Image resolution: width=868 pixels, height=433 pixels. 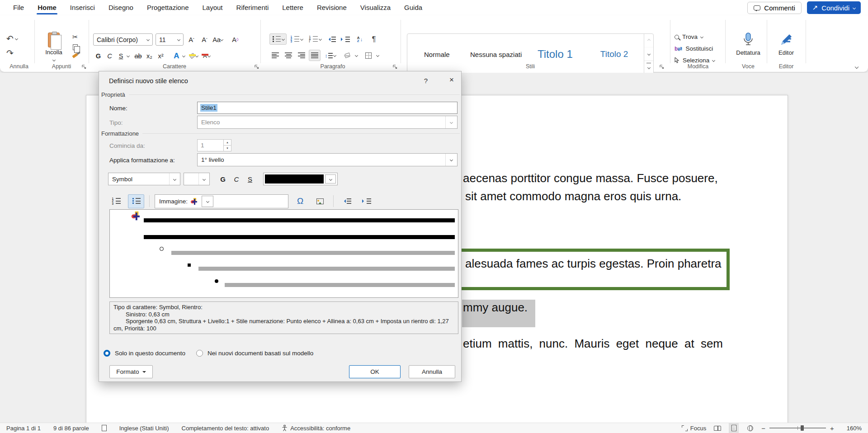 I want to click on format-painter-button, so click(x=75, y=56).